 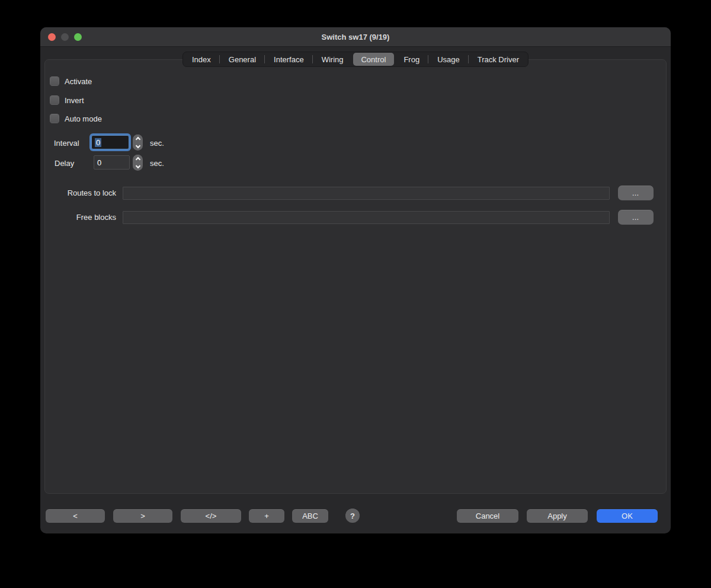 I want to click on tab-label: Usage, so click(x=449, y=59).